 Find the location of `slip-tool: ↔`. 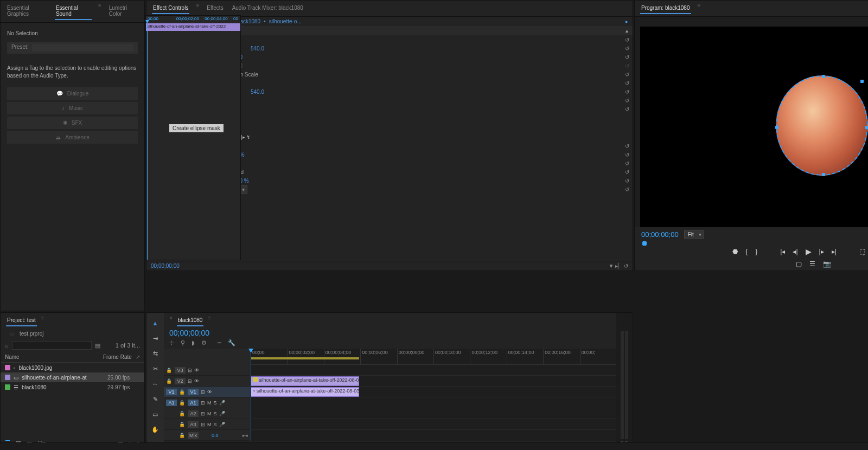

slip-tool: ↔ is located at coordinates (155, 384).